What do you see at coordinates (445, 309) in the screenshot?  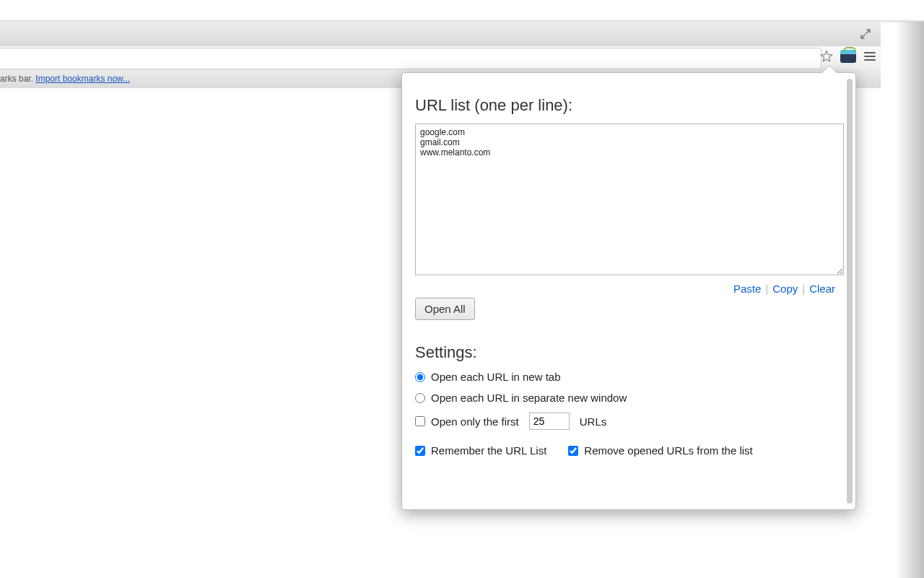 I see `open-all-button: Open All` at bounding box center [445, 309].